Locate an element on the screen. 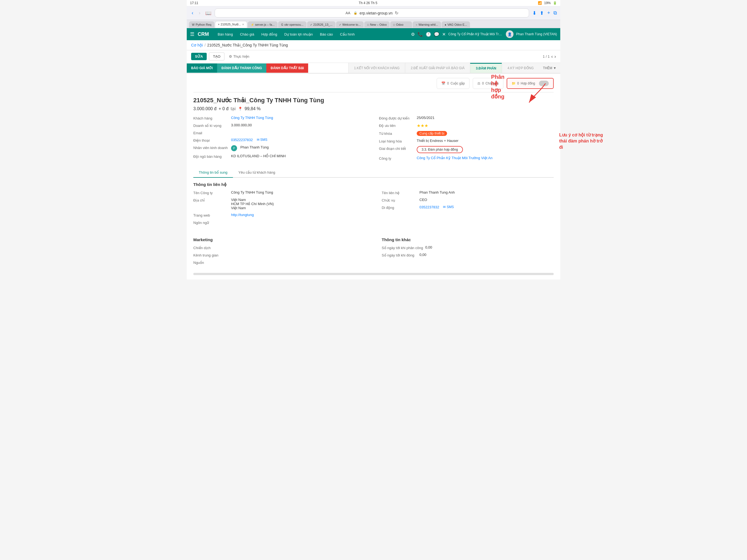 This screenshot has width=747, height=560. stage-detail-value: 3.3. Đàm phán hợp đồng is located at coordinates (440, 149).